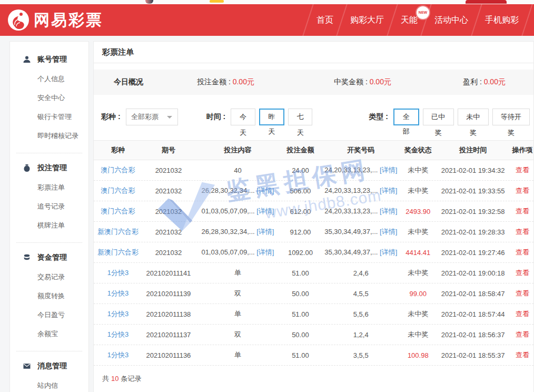  What do you see at coordinates (238, 252) in the screenshot?
I see `bet-content-cell: 01,03,05,07,09,... [详情]` at bounding box center [238, 252].